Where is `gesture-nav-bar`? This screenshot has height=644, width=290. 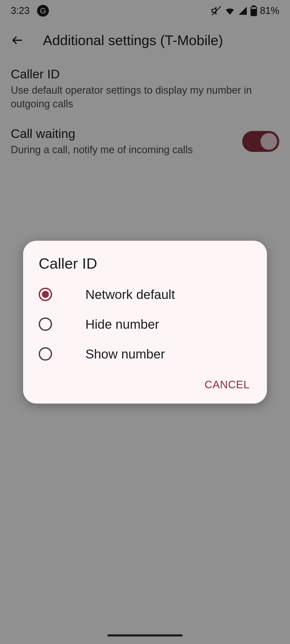
gesture-nav-bar is located at coordinates (145, 635).